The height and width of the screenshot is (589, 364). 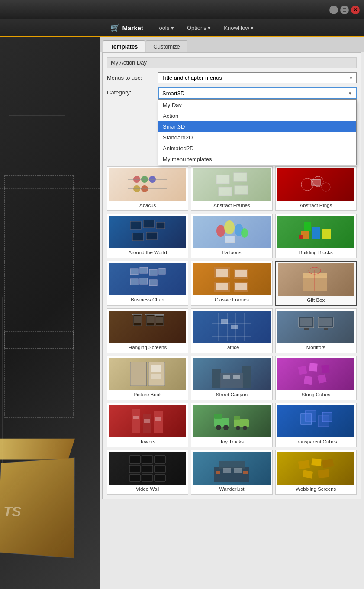 I want to click on tools-label: Tools ▾, so click(x=165, y=28).